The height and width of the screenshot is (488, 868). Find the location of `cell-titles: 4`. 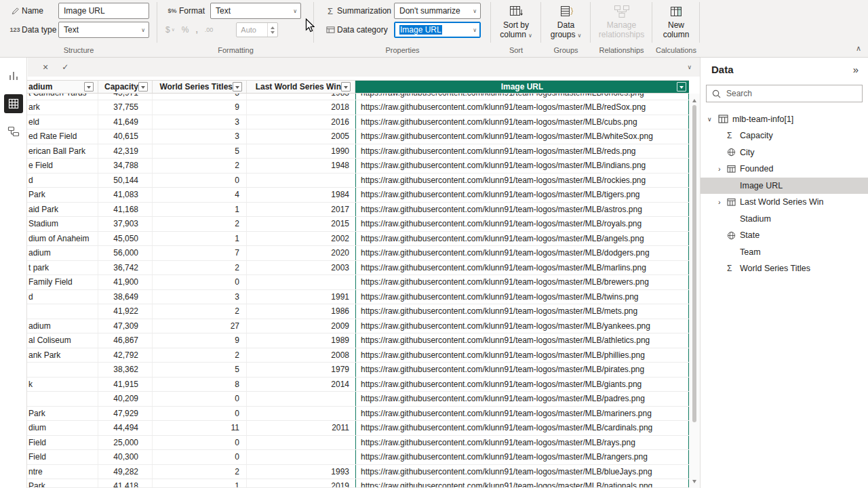

cell-titles: 4 is located at coordinates (199, 195).